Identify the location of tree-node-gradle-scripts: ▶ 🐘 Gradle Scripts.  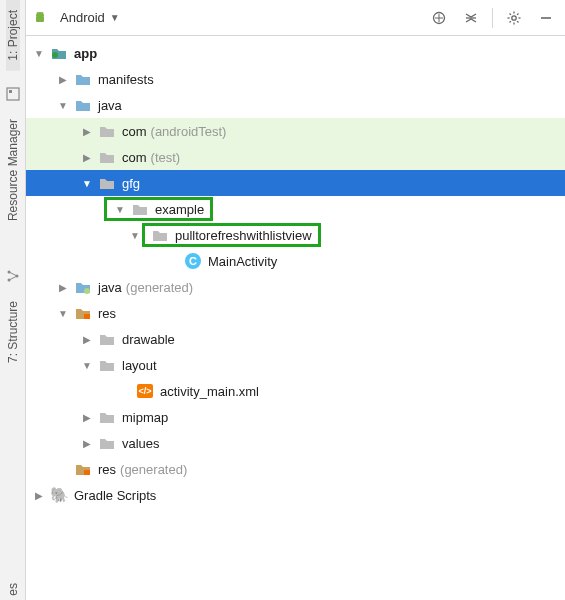
(296, 495).